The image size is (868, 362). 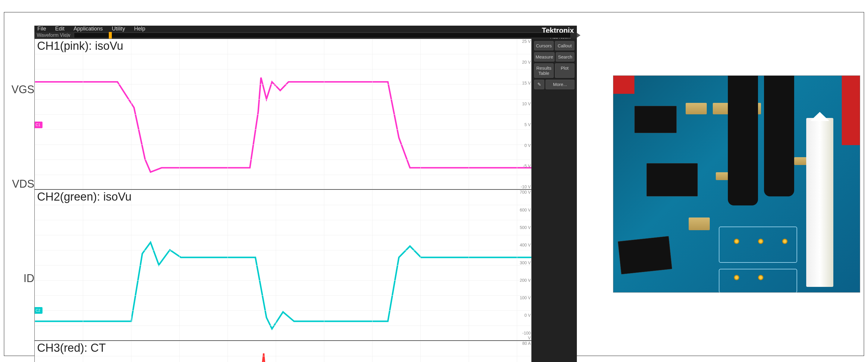 I want to click on search-button: Search, so click(x=565, y=57).